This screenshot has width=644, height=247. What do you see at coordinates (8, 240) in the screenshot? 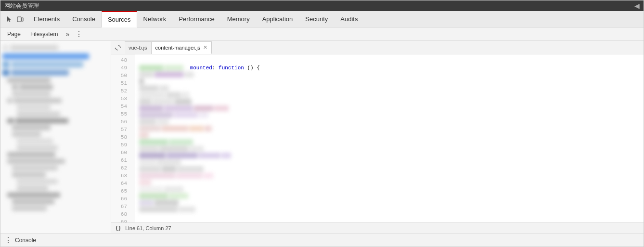
I see `console-dots-icon: ⋮` at bounding box center [8, 240].